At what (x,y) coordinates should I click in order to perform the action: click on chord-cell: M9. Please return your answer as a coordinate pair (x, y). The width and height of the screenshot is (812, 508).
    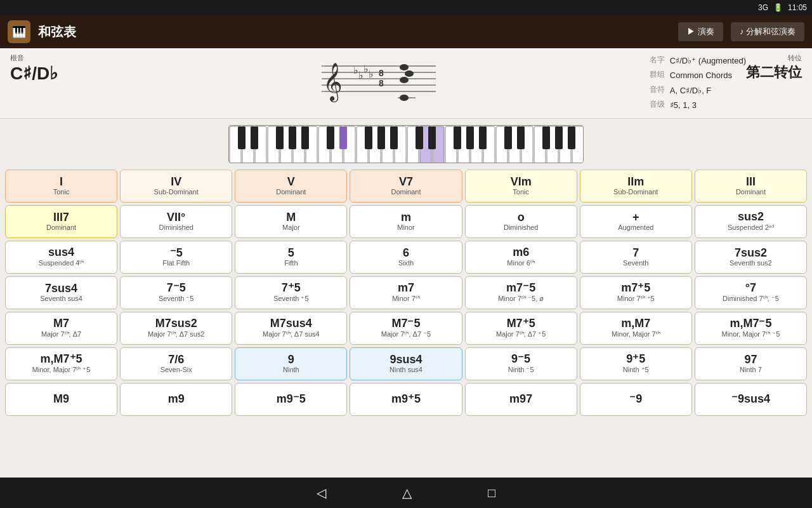
    Looking at the image, I should click on (61, 399).